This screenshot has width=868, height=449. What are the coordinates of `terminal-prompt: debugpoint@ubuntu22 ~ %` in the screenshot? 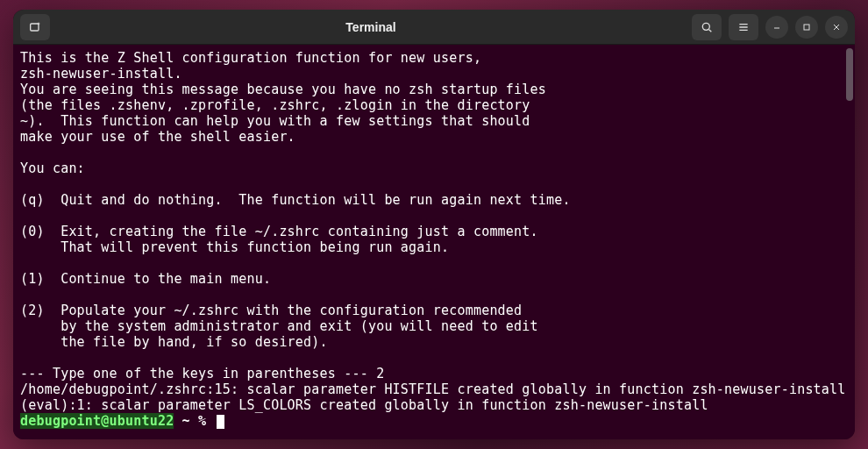 It's located at (434, 421).